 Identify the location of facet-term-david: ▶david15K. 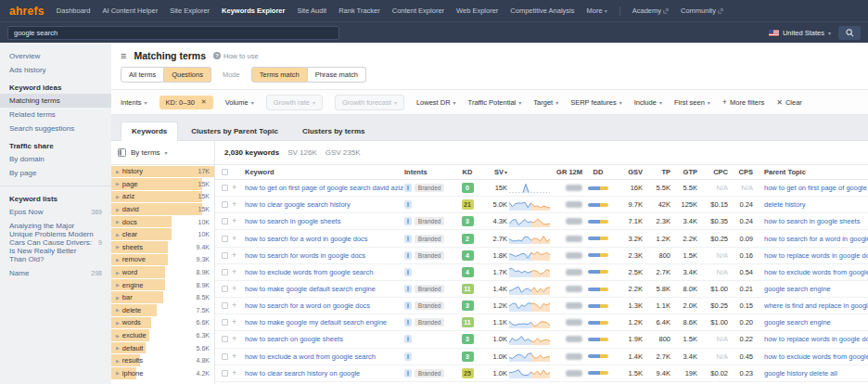
(163, 210).